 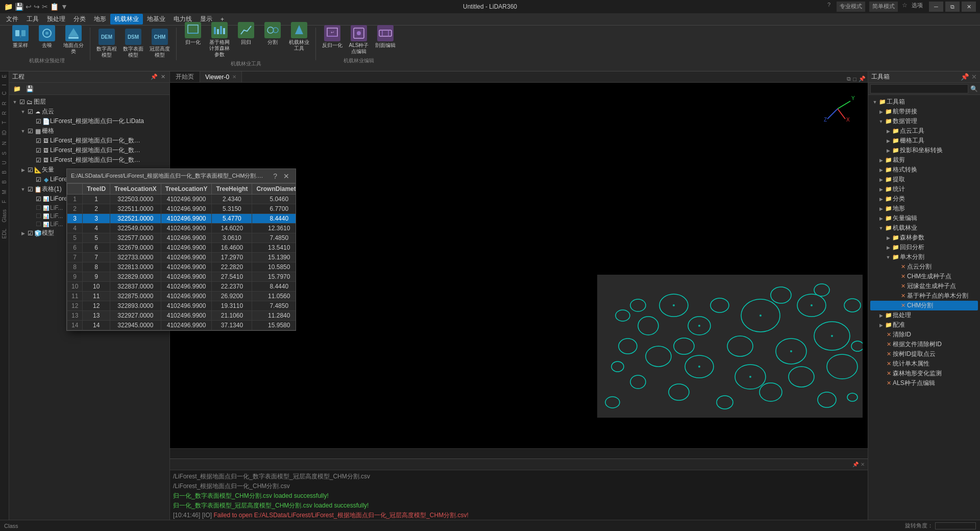 What do you see at coordinates (182, 287) in the screenshot?
I see `table-row: 10 10 322837.0000 4102496.9900 22.2370 8…` at bounding box center [182, 287].